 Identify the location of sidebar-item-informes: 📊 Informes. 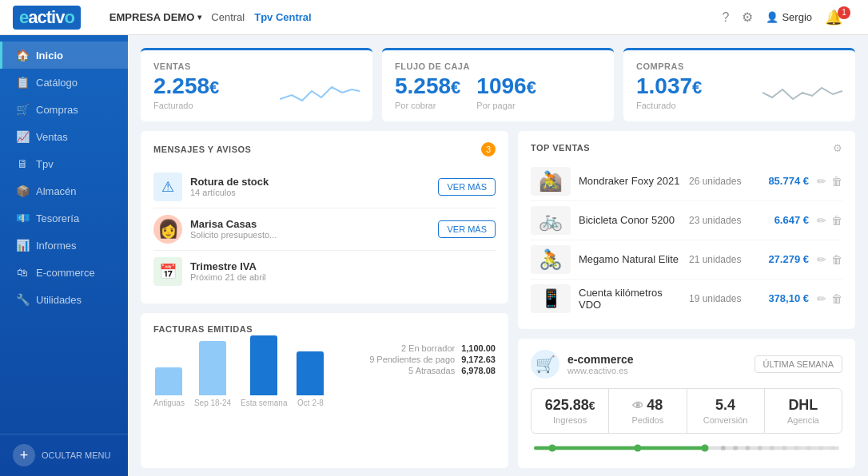
(64, 245).